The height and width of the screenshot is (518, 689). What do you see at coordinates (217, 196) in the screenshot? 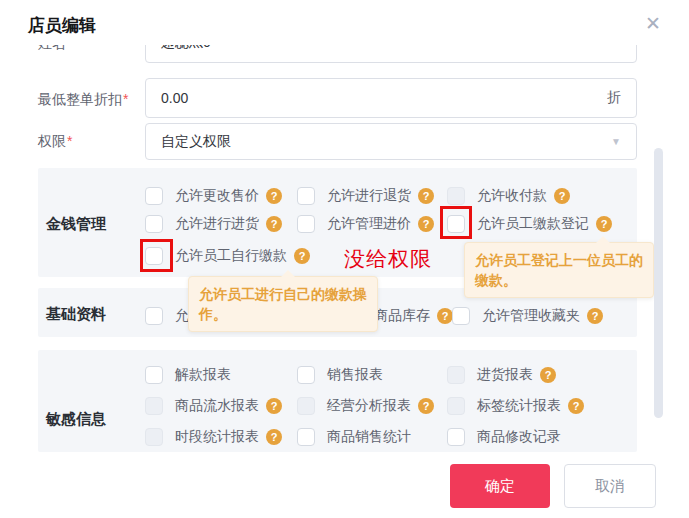
I see `checkbox-label: 允许更改售价` at bounding box center [217, 196].